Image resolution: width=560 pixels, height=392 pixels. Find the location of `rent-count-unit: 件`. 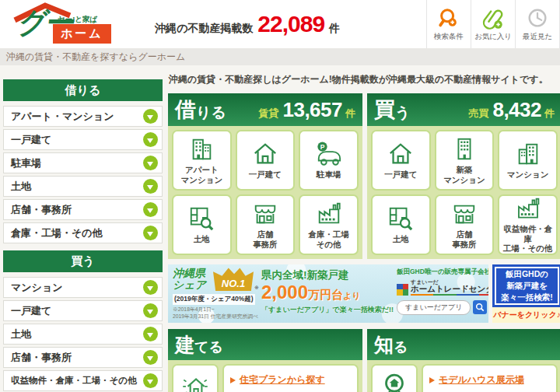

rent-count-unit: 件 is located at coordinates (350, 114).